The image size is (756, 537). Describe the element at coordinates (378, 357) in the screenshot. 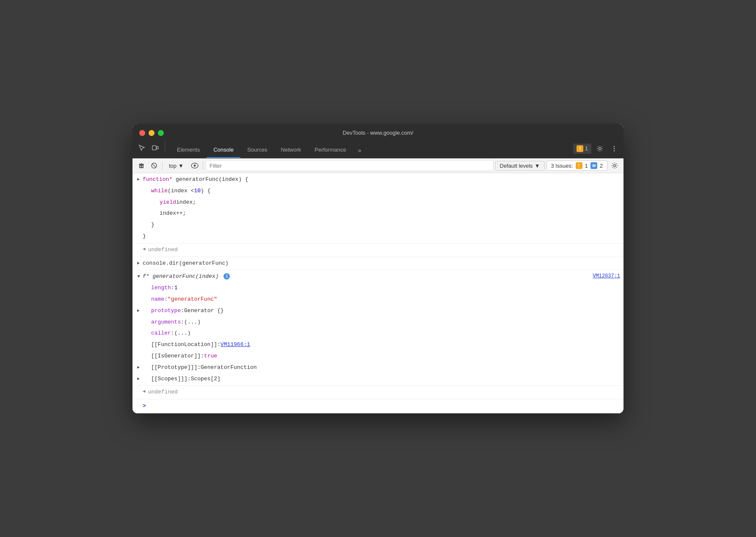

I see `isgenerator-line: [[IsGenerator]] : true` at that location.